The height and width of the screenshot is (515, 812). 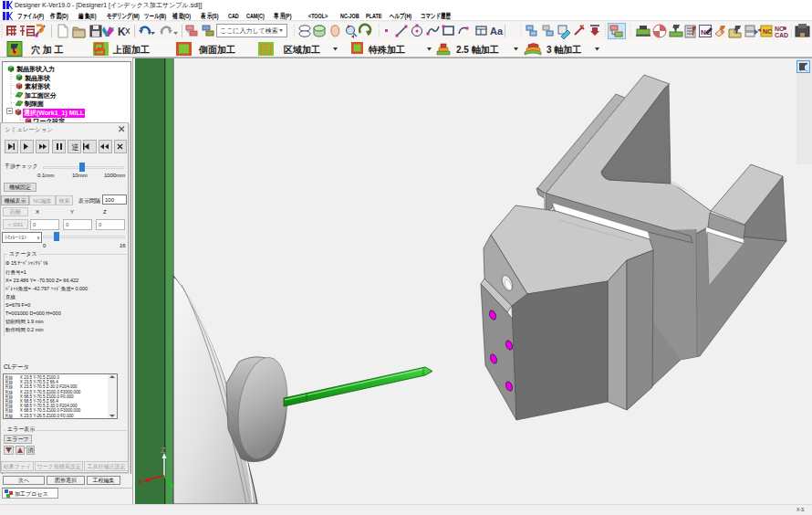 What do you see at coordinates (171, 494) in the screenshot?
I see `svg-text: Y` at bounding box center [171, 494].